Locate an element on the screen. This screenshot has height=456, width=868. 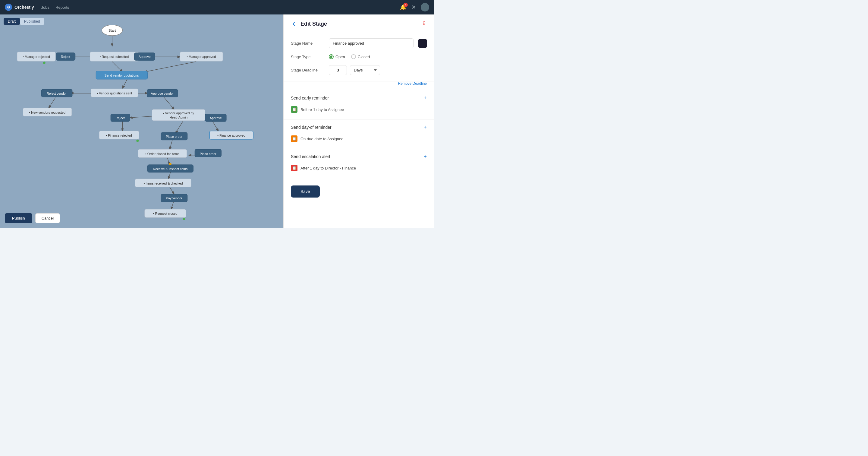
notification-button: 🔔 4 is located at coordinates (403, 7).